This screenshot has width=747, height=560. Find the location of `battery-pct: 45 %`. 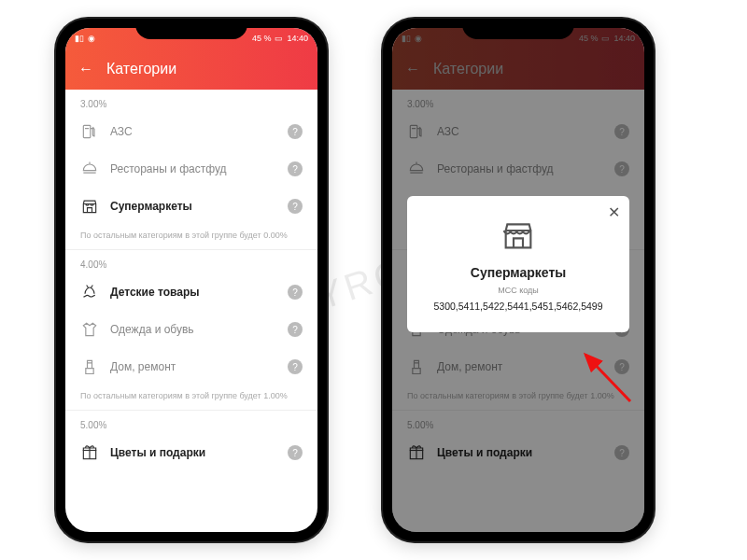

battery-pct: 45 % is located at coordinates (261, 38).